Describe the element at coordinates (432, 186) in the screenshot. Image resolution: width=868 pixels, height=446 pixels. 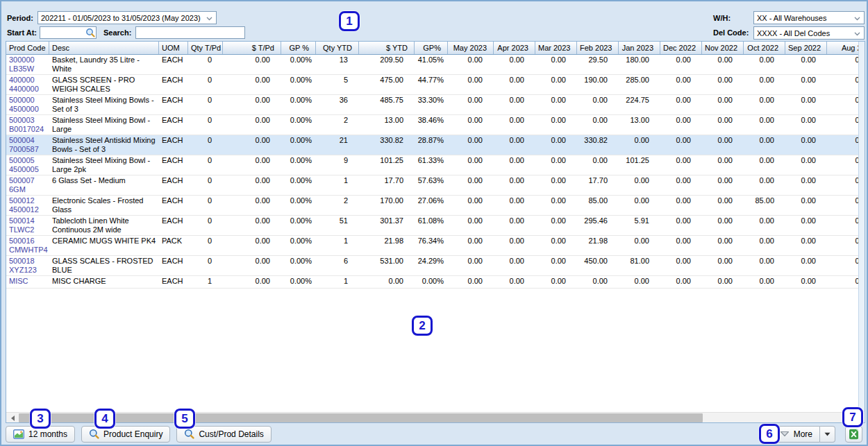
I see `table-row: 5000076GM6 Glass Set - MediumEACH00.000.…` at that location.